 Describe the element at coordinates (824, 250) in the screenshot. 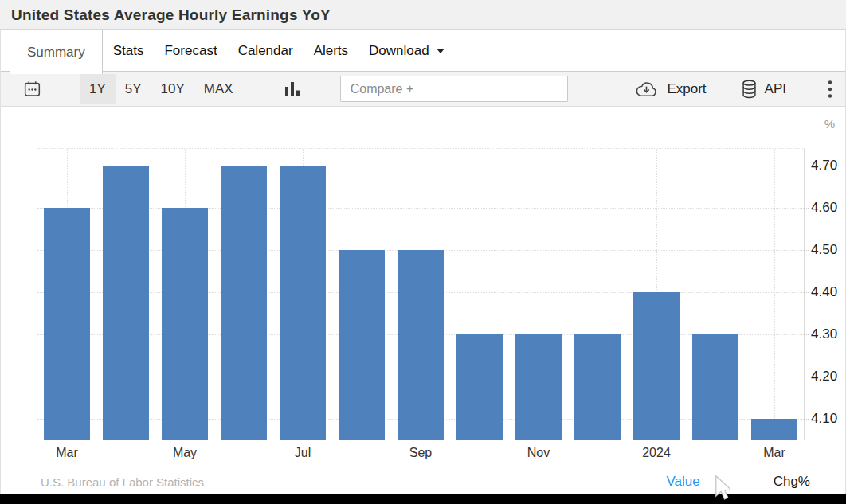

I see `y-axis-tick-label: 4.50` at that location.